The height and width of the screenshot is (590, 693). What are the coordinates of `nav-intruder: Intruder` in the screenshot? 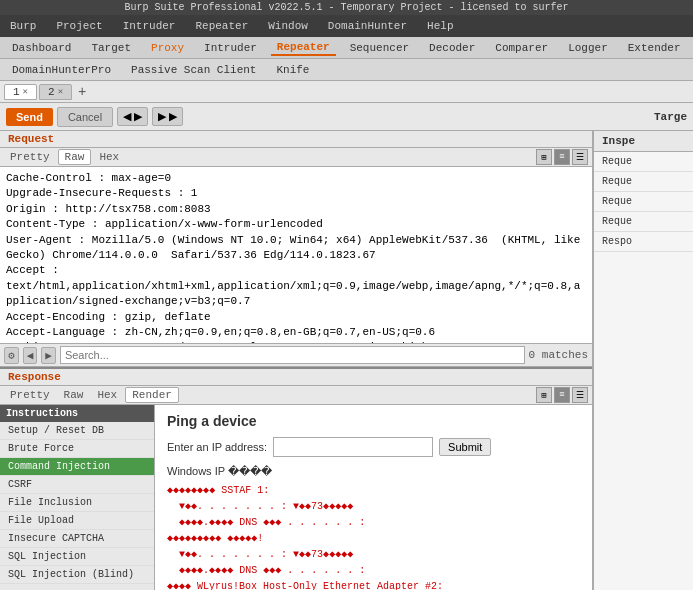 It's located at (230, 48).